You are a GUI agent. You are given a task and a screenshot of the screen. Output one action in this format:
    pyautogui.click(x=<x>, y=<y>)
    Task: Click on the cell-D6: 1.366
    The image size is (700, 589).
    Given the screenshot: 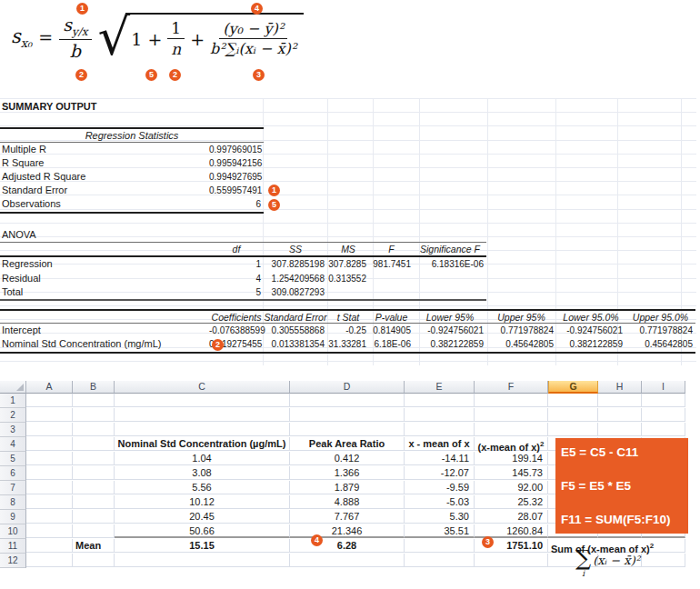 What is the action you would take?
    pyautogui.click(x=347, y=473)
    